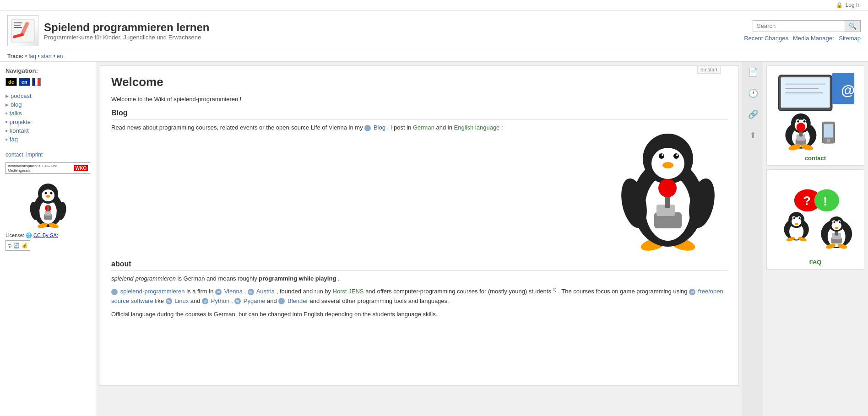  Describe the element at coordinates (419, 297) in the screenshot. I see `about-section: spielend-programmieren is German and mea…` at that location.